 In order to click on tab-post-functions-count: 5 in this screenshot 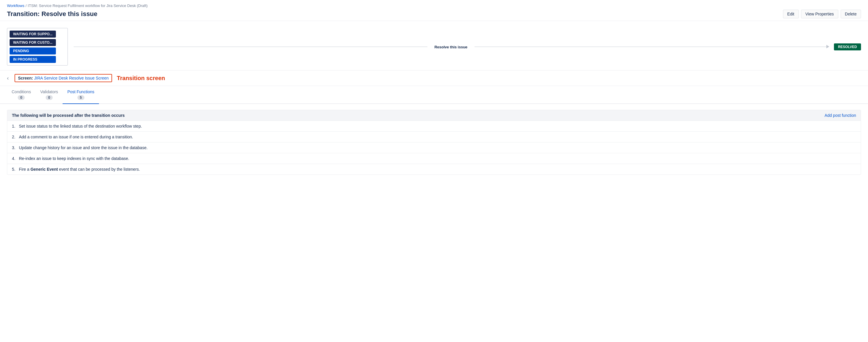, I will do `click(81, 97)`.